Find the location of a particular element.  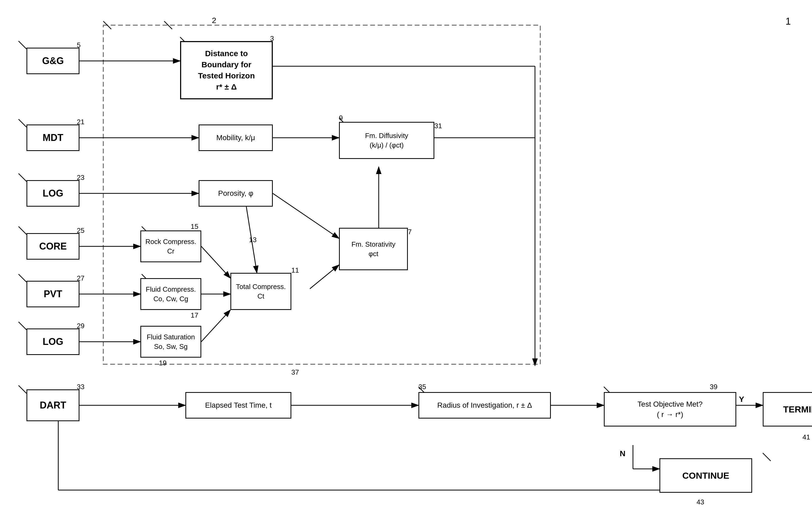

fm-storativity-box: Fm. Storativityφct is located at coordinates (373, 249).